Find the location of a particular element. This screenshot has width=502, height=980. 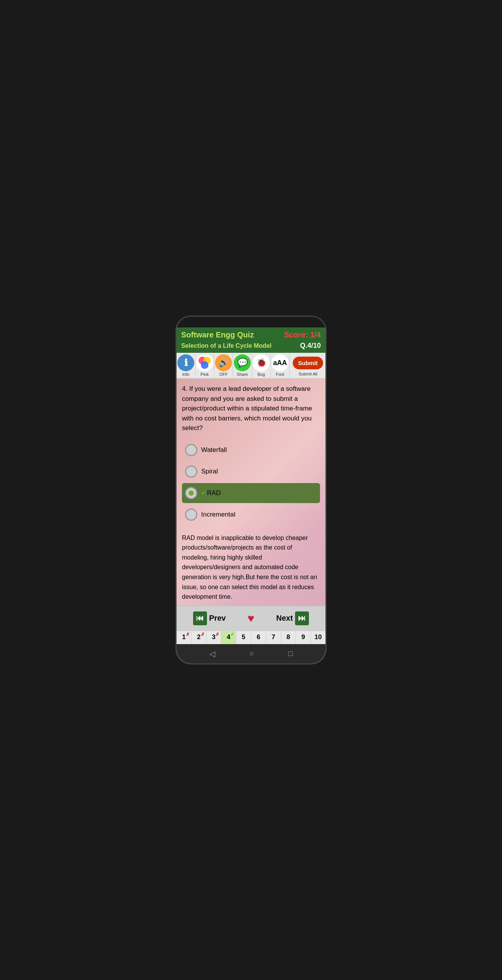

bug-icon: 🐞 is located at coordinates (261, 363).